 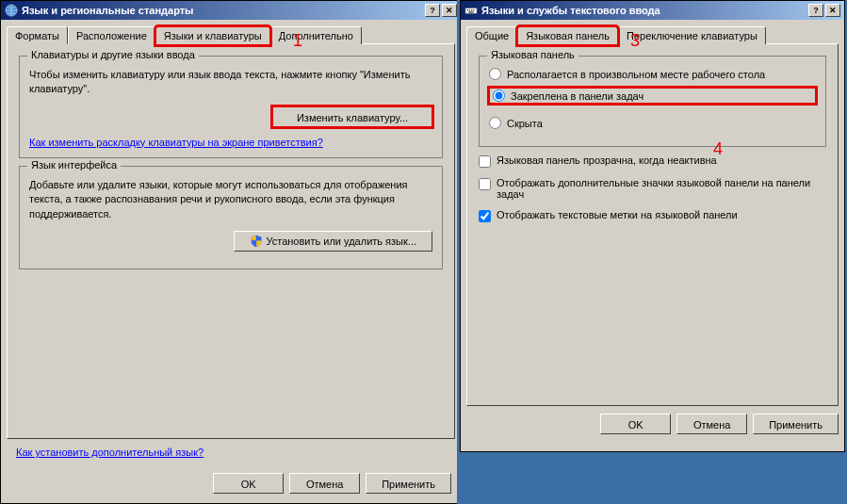 I want to click on radio-float-label: Располагается в произвольном месте рабоч…, so click(x=636, y=74).